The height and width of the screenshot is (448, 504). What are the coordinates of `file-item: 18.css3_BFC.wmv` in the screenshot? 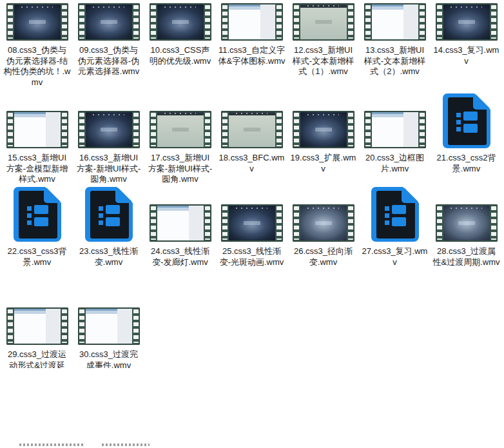 It's located at (251, 138).